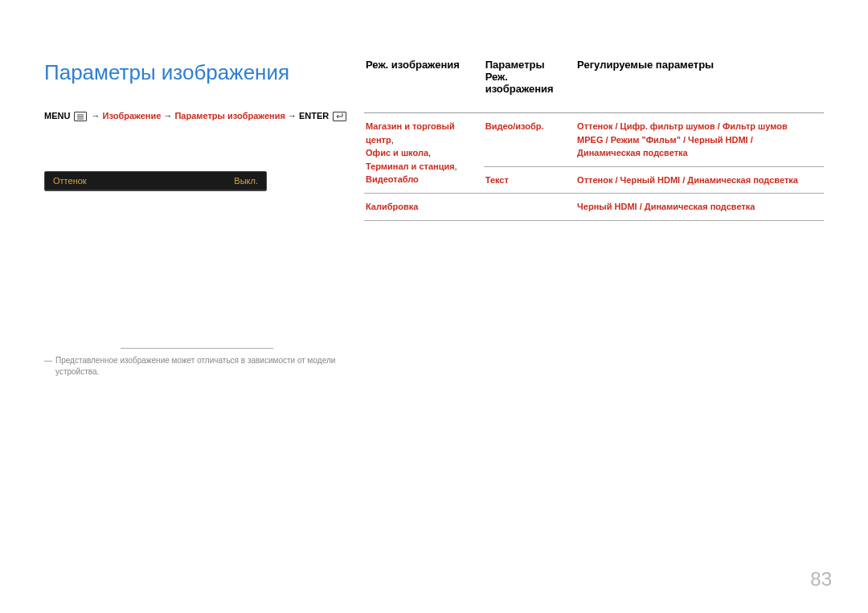 Image resolution: width=868 pixels, height=613 pixels. What do you see at coordinates (410, 133) in the screenshot?
I see `cell-text: Магазин и торговый центр` at bounding box center [410, 133].